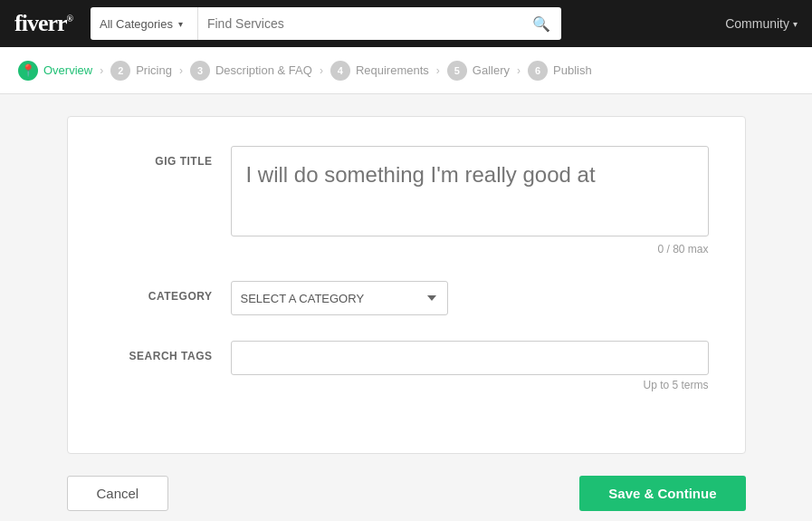  Describe the element at coordinates (572, 71) in the screenshot. I see `step-6-label: Publish` at that location.